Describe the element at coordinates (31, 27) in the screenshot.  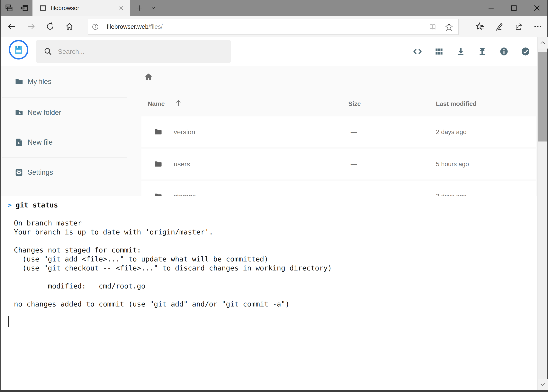
I see `forward-button` at that location.